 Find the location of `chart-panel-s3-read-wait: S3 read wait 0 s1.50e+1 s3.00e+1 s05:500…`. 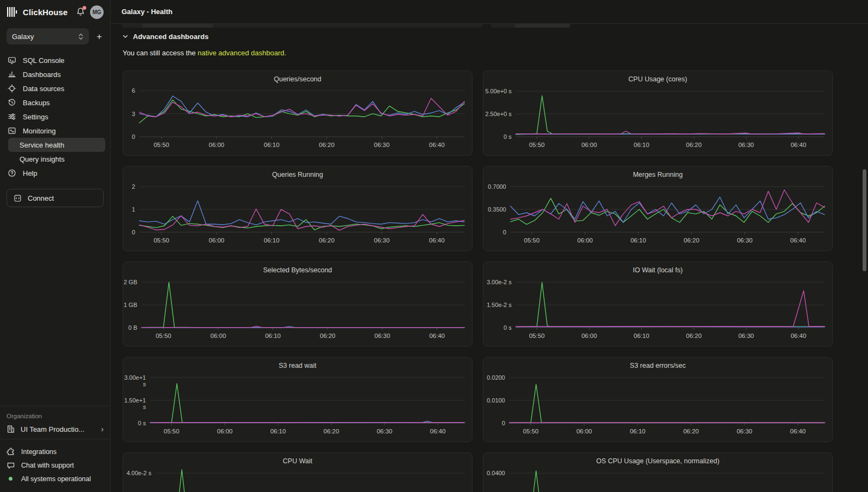

chart-panel-s3-read-wait: S3 read wait 0 s1.50e+1 s3.00e+1 s05:500… is located at coordinates (297, 399).